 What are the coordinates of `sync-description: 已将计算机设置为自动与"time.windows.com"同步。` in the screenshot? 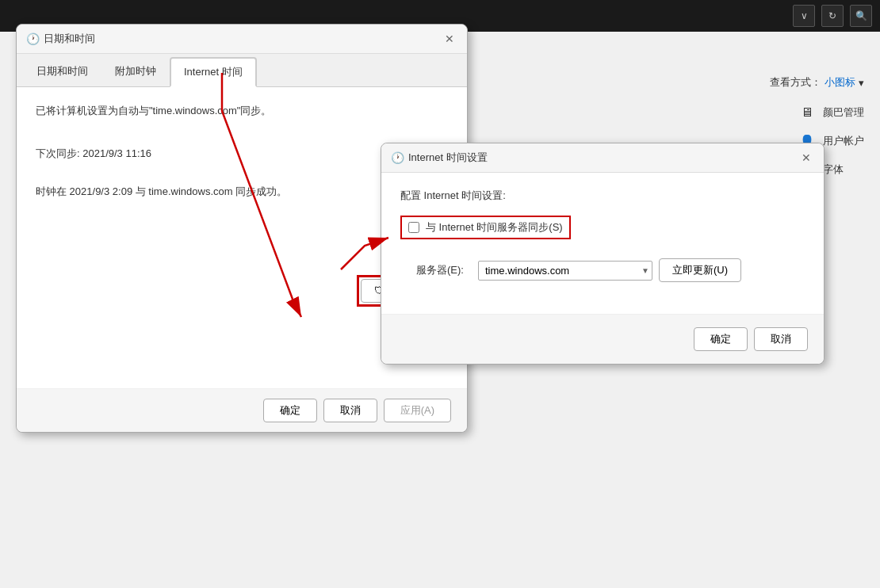 It's located at (242, 111).